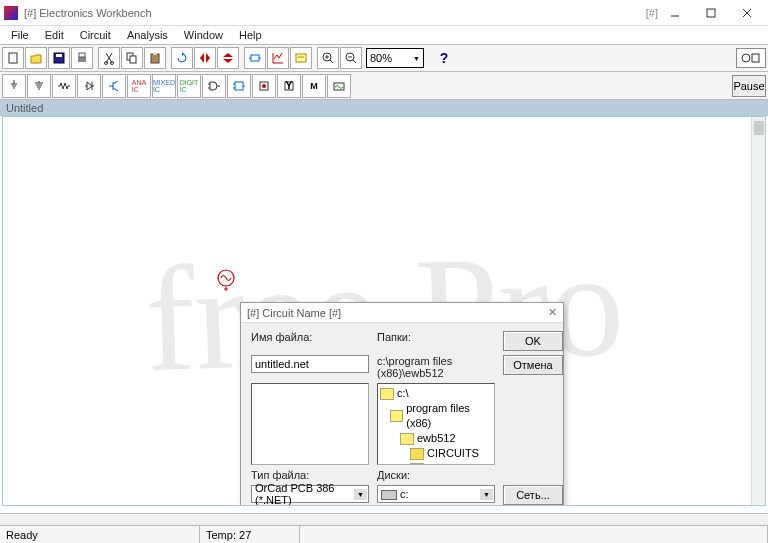 The height and width of the screenshot is (543, 768). What do you see at coordinates (139, 86) in the screenshot?
I see `analog-ic-icon: ANAIC` at bounding box center [139, 86].